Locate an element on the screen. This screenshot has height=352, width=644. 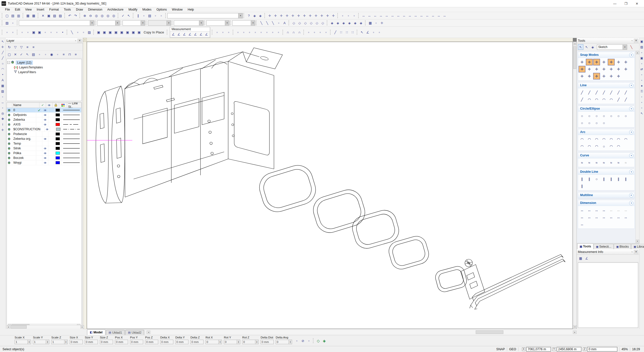
dim-continue-icon: ↔ is located at coordinates (618, 210).